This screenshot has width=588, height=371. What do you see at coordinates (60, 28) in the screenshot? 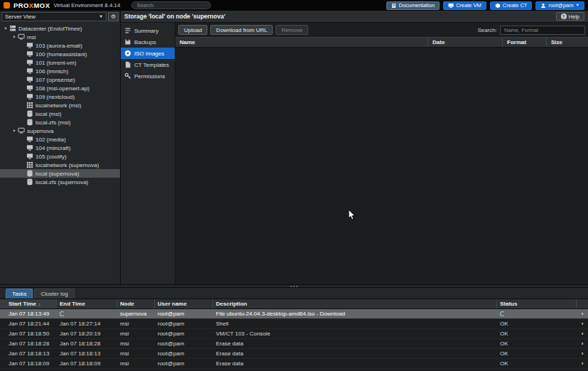
I see `tree-item-datacenter-endoftimee: ▾Datacenter (EndofTimee)` at bounding box center [60, 28].